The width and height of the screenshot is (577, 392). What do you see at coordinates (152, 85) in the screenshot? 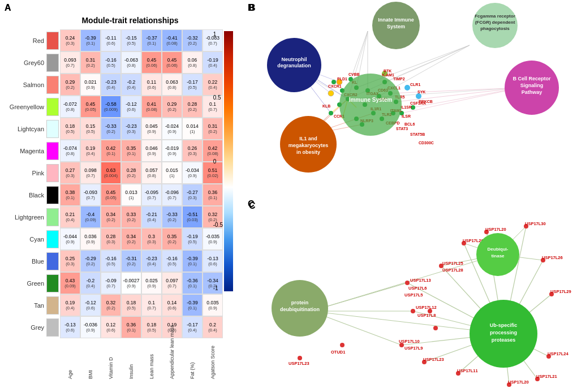
I see `heatmap-cell: 0.11(0.6)` at bounding box center [152, 85].